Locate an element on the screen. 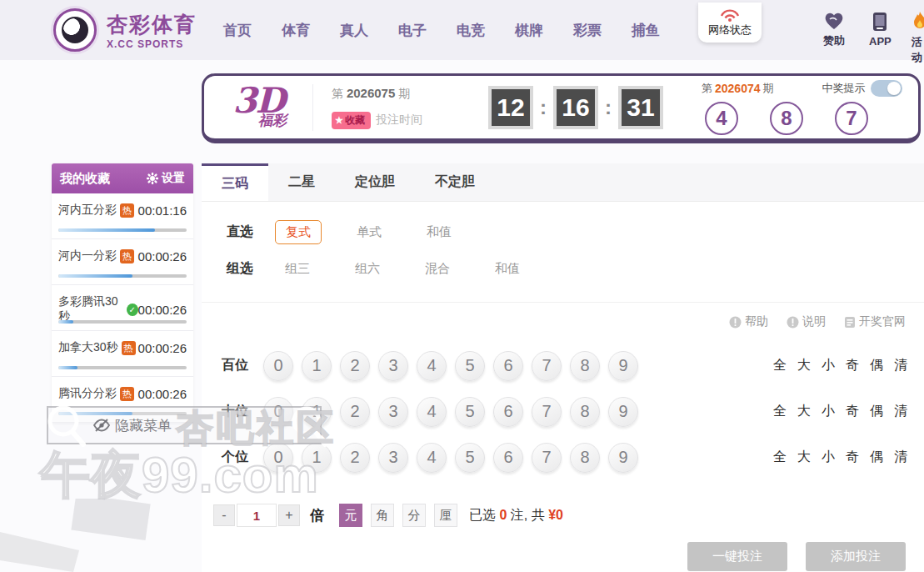 The width and height of the screenshot is (924, 572). play-option-hezhi: 和值 is located at coordinates (439, 232).